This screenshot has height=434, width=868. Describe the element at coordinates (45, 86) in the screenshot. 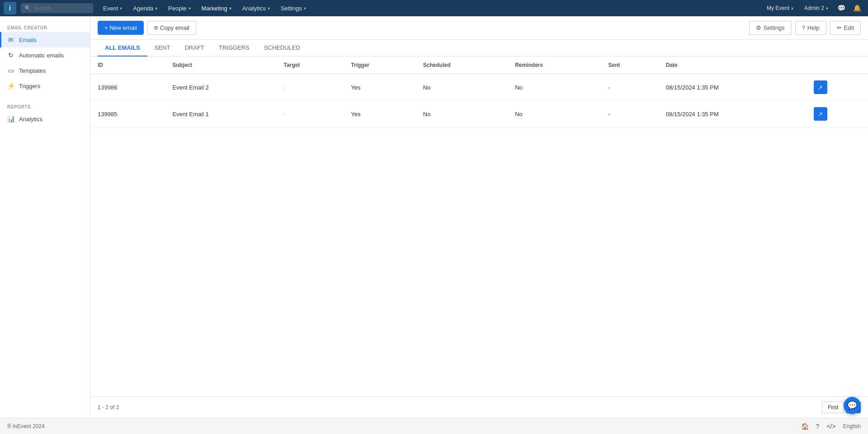

I see `sidebar-item-triggers: ⚡ Triggers` at that location.